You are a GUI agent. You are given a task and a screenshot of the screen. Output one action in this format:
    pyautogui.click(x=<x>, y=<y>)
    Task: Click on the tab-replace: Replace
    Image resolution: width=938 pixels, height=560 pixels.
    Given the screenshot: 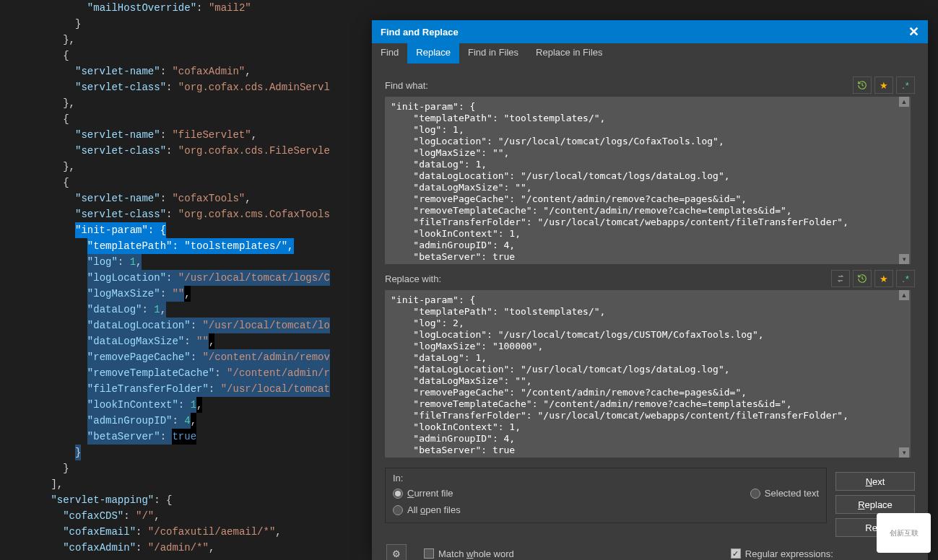 What is the action you would take?
    pyautogui.click(x=433, y=53)
    